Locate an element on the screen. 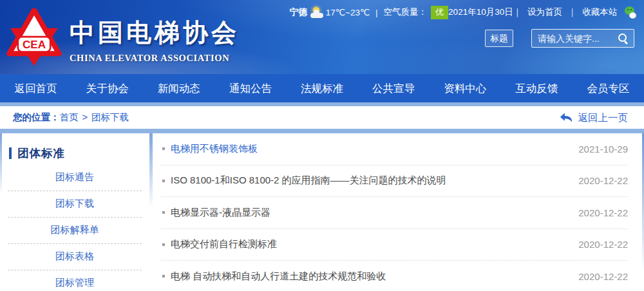 The width and height of the screenshot is (644, 291). list-item: 电梯用不锈钢装饰板 2021-10-29 is located at coordinates (394, 149).